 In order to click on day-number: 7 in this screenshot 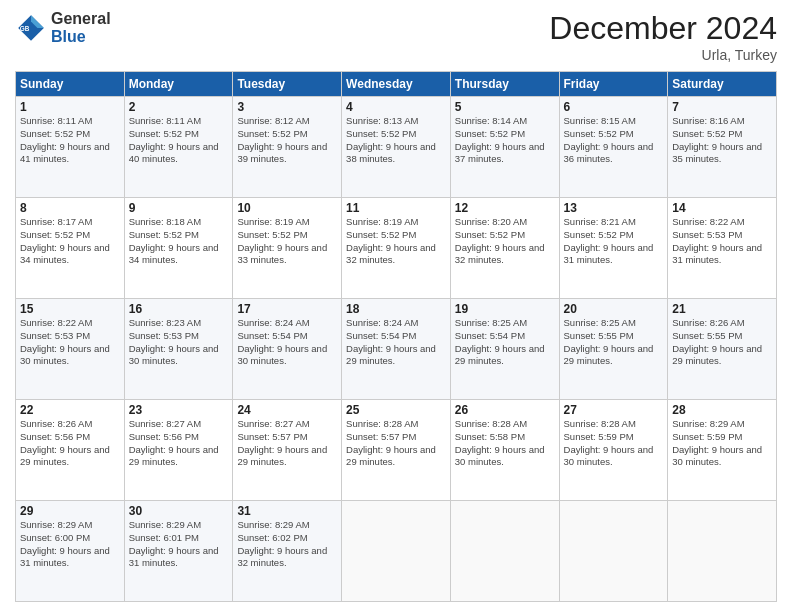, I will do `click(722, 107)`.